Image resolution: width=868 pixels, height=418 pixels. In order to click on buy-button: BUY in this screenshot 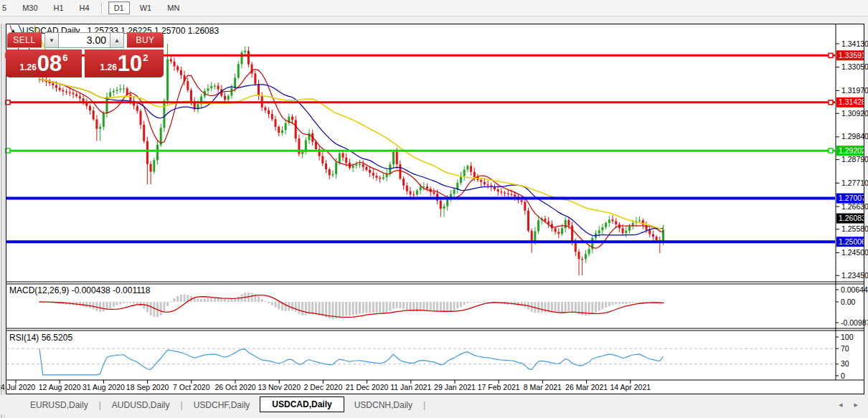, I will do `click(145, 40)`.